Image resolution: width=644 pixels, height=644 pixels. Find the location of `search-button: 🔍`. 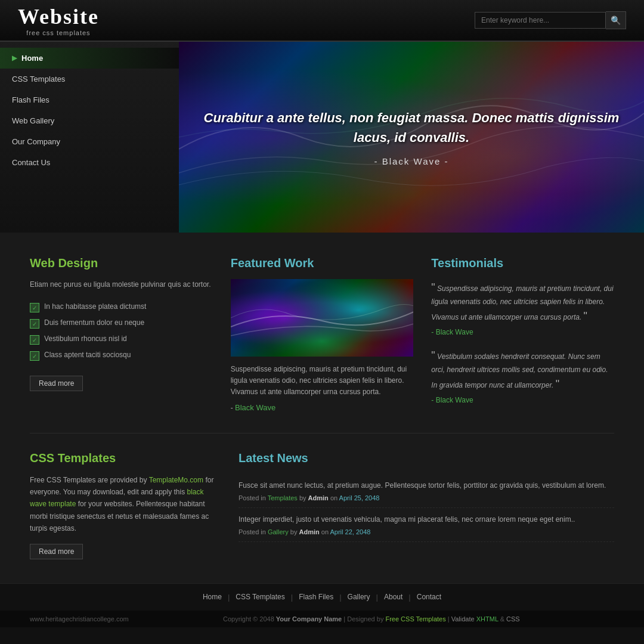

search-button: 🔍 is located at coordinates (616, 20).